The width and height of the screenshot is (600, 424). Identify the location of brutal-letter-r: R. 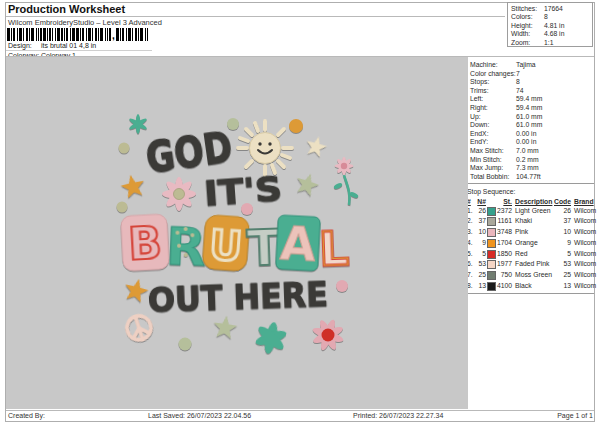
(186, 246).